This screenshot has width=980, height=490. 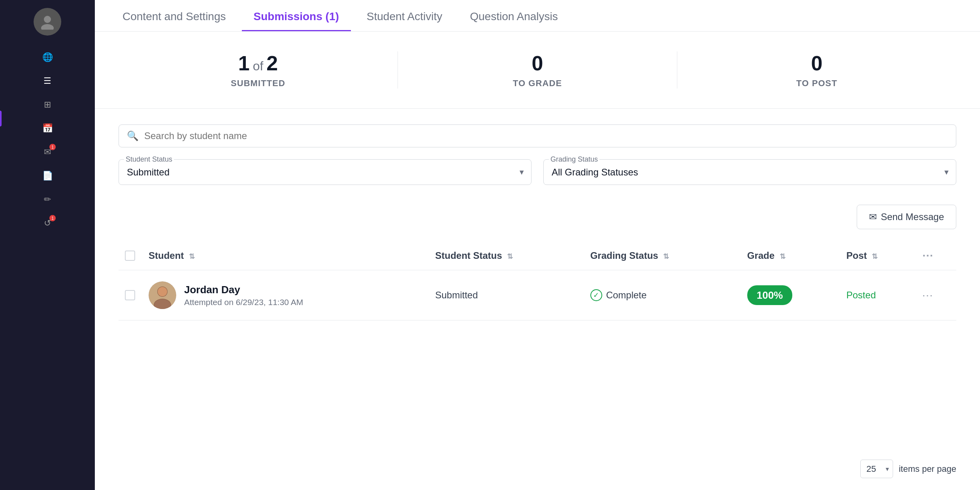 I want to click on col-student: Student ⇅, so click(x=285, y=256).